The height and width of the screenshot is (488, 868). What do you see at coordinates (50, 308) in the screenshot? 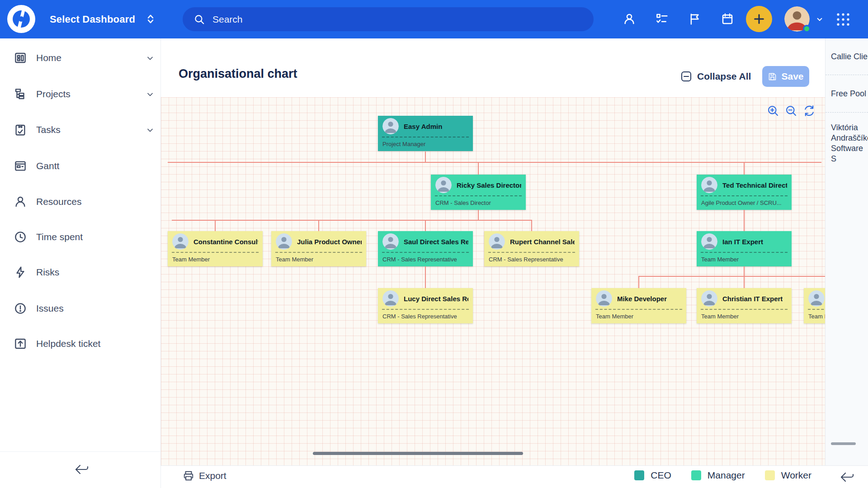
I see `sidebar-item-label: Issues` at bounding box center [50, 308].